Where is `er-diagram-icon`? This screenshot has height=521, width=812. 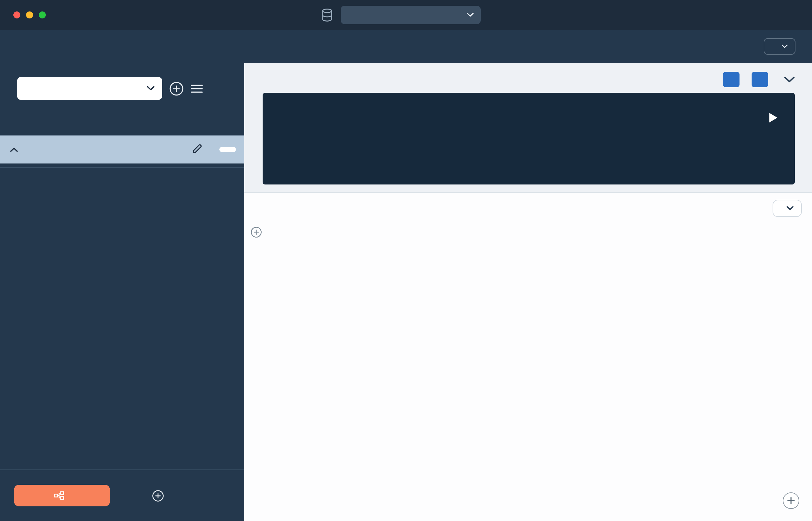
er-diagram-icon is located at coordinates (59, 496).